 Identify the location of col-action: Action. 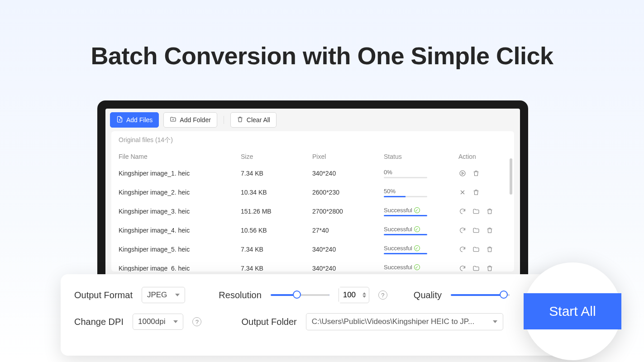
(482, 157).